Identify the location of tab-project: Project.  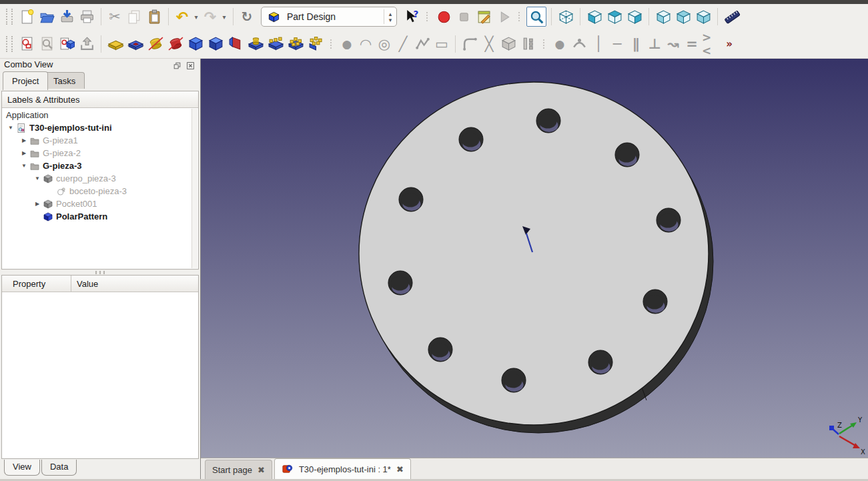
(25, 81).